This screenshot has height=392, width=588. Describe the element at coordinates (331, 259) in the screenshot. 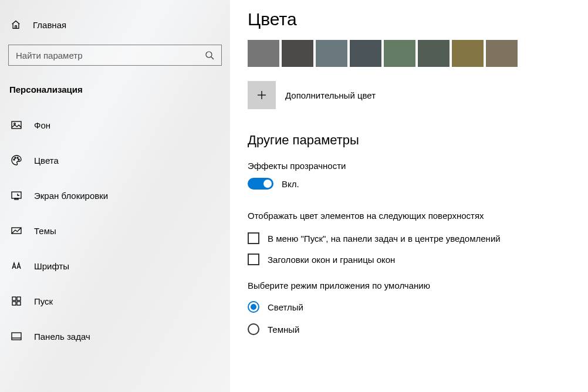

I see `checkbox-label: Заголовки окон и границы окон` at that location.